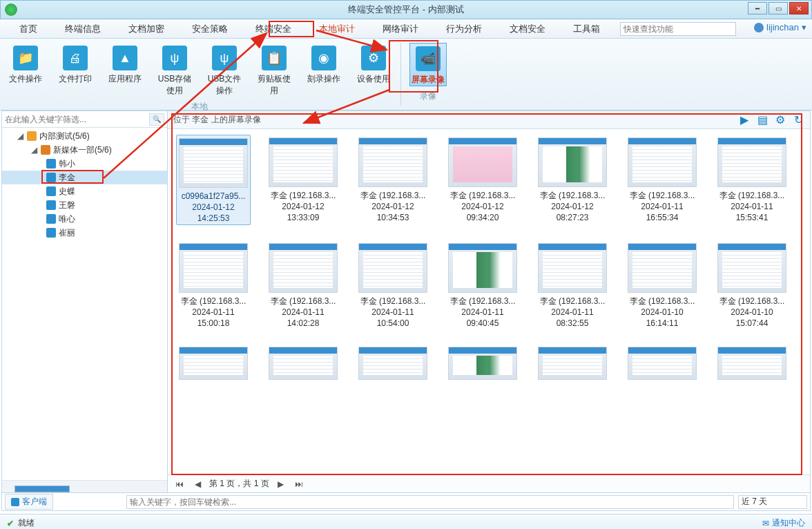  Describe the element at coordinates (213, 207) in the screenshot. I see `recording-label: c0996a1f27a95...2024-01-1214:25:53` at that location.